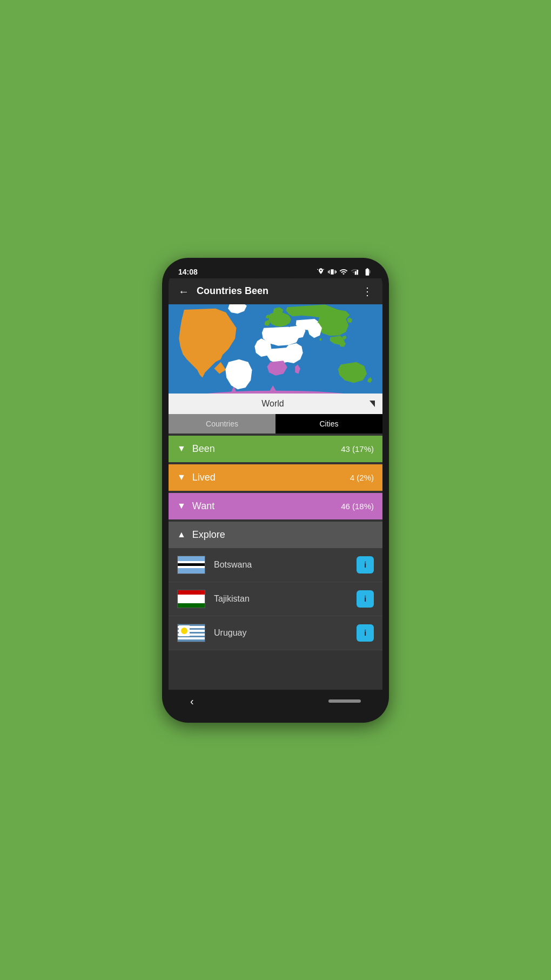 This screenshot has height=980, width=551. I want to click on world-dropdown-arrow, so click(372, 404).